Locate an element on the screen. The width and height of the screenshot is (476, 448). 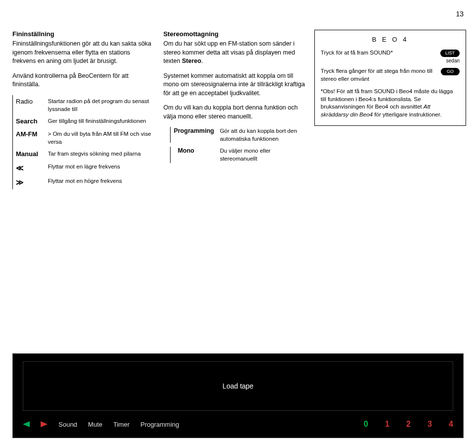
col1-intro: Fininställningsfunktionen gör att du kan… is located at coordinates (83, 53).